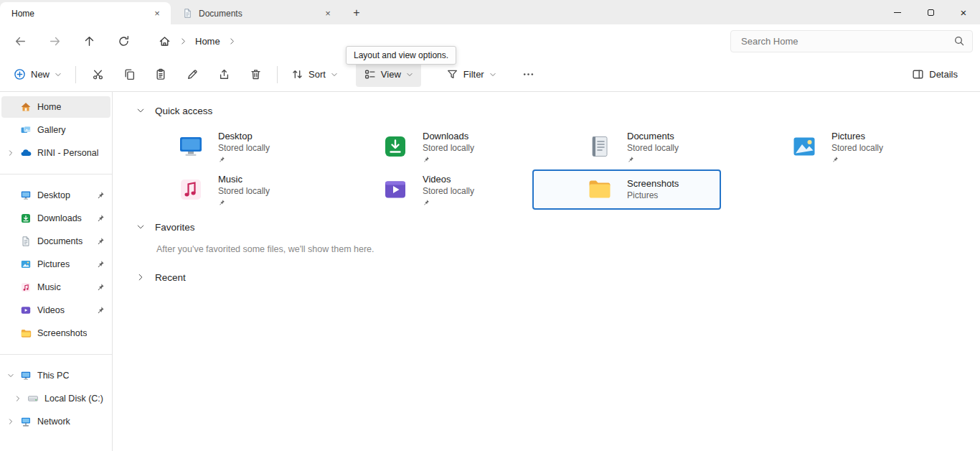 The width and height of the screenshot is (980, 451). Describe the element at coordinates (56, 130) in the screenshot. I see `sidebar-item-gallery: Gallery` at that location.